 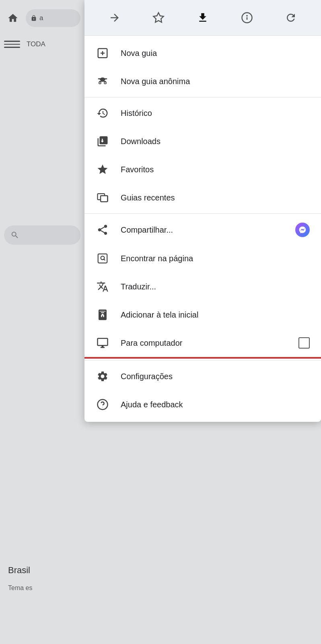 What do you see at coordinates (302, 230) in the screenshot?
I see `messenger-icon` at bounding box center [302, 230].